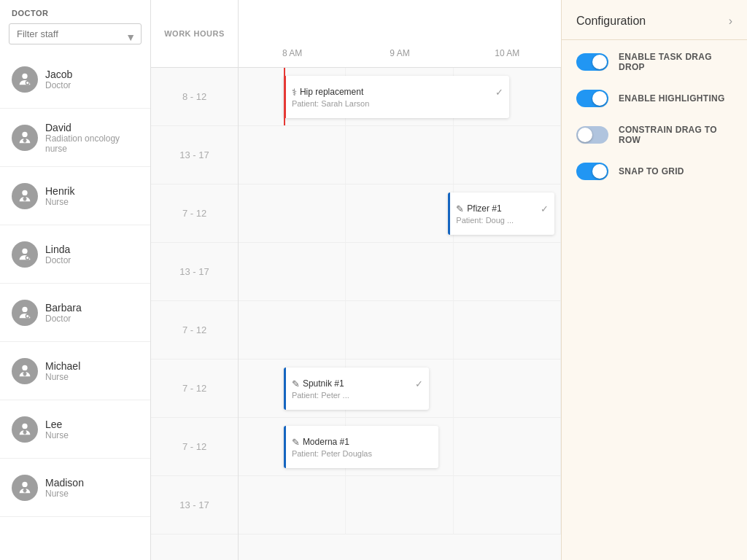 The width and height of the screenshot is (747, 560). Describe the element at coordinates (400, 214) in the screenshot. I see `timeline-row: ✎Pfizer #1✓Patient: Doug ...` at that location.